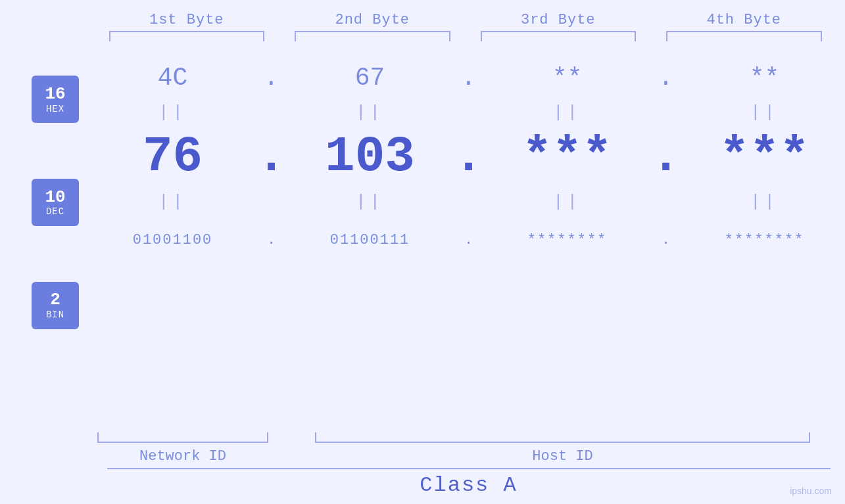 This screenshot has width=845, height=504. Describe the element at coordinates (764, 241) in the screenshot. I see `bin-b4: ********` at that location.